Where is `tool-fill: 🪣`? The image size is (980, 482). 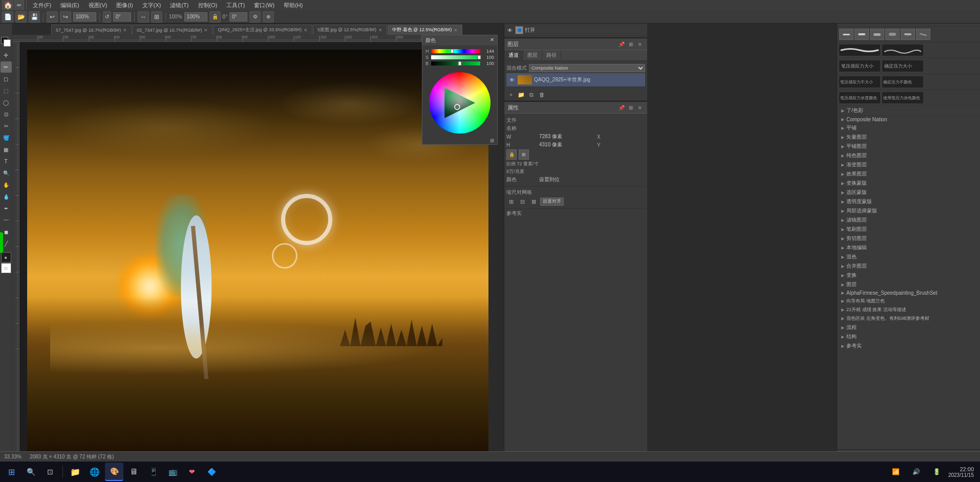 tool-fill: 🪣 is located at coordinates (6, 138).